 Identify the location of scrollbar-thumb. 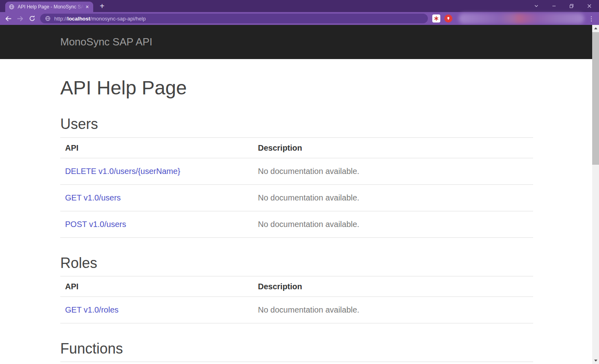
(595, 98).